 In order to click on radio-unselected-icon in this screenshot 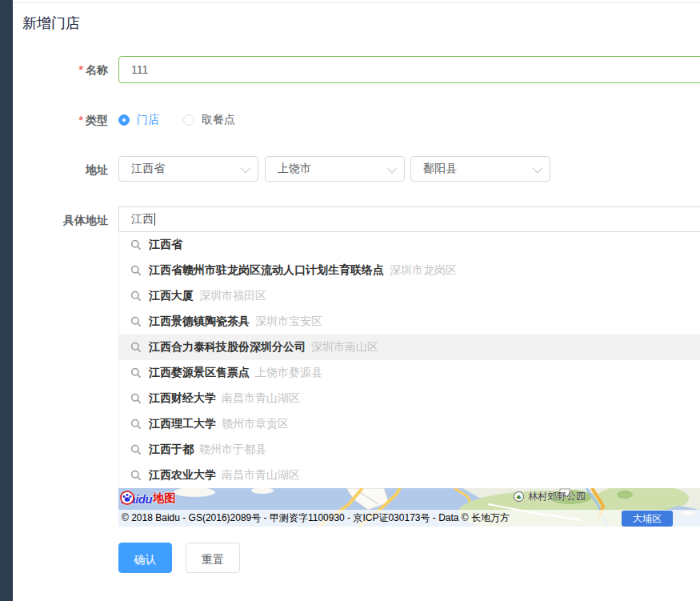, I will do `click(189, 120)`.